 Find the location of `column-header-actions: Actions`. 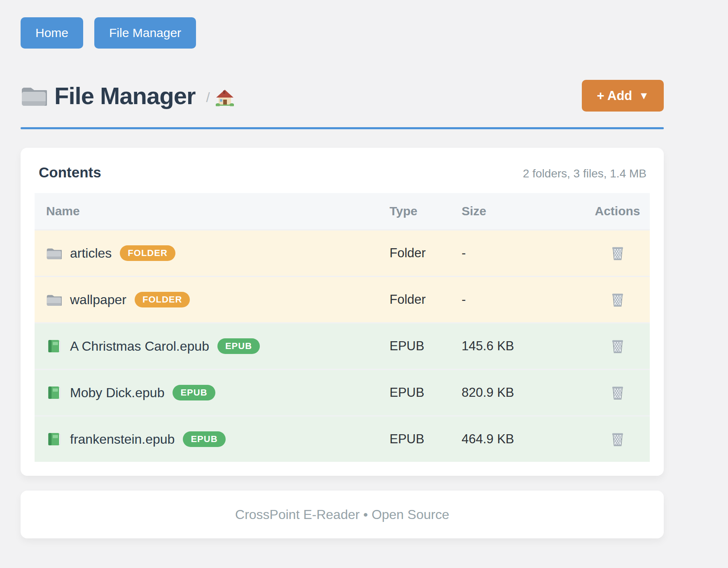

column-header-actions: Actions is located at coordinates (618, 211).